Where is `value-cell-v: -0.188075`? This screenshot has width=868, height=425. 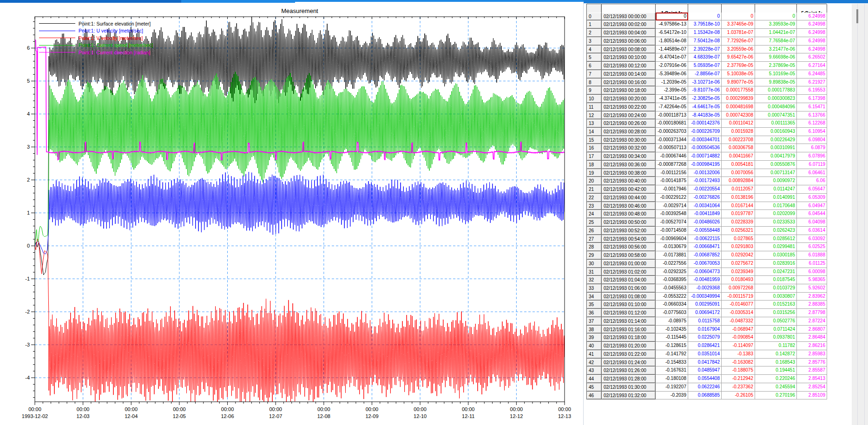
value-cell-v: -0.188075 is located at coordinates (738, 371).